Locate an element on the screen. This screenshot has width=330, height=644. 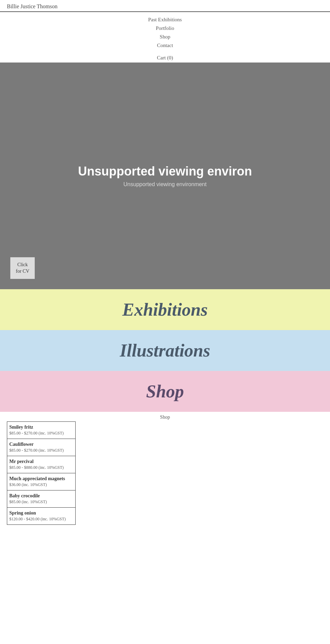
hero-title: Unsupported viewing environ is located at coordinates (165, 171).